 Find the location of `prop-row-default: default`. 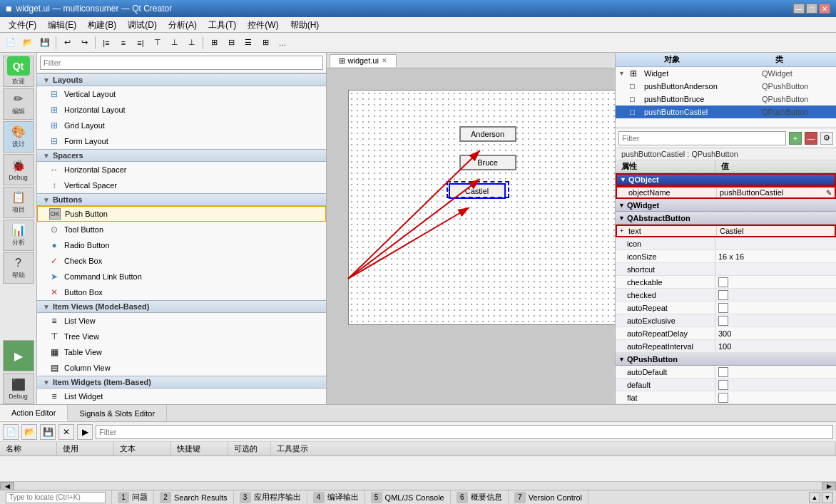

prop-row-default: default is located at coordinates (726, 385).